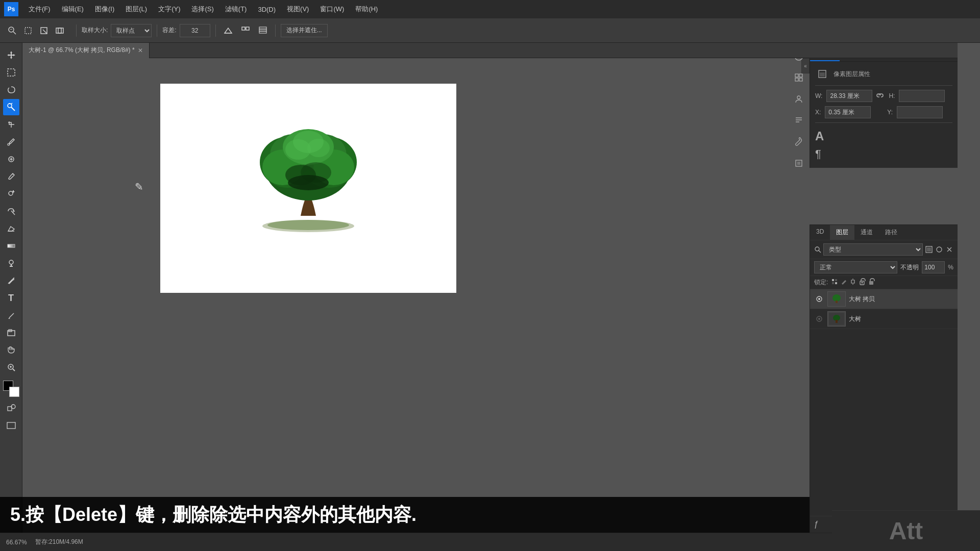  What do you see at coordinates (202, 9) in the screenshot?
I see `menu-select: 选择(S)` at bounding box center [202, 9].